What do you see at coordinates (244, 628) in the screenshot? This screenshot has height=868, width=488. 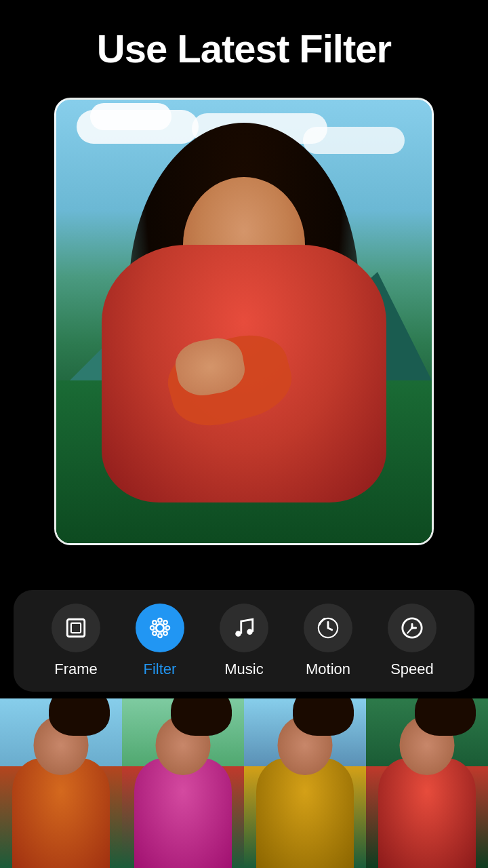 I see `music-icon-circle` at bounding box center [244, 628].